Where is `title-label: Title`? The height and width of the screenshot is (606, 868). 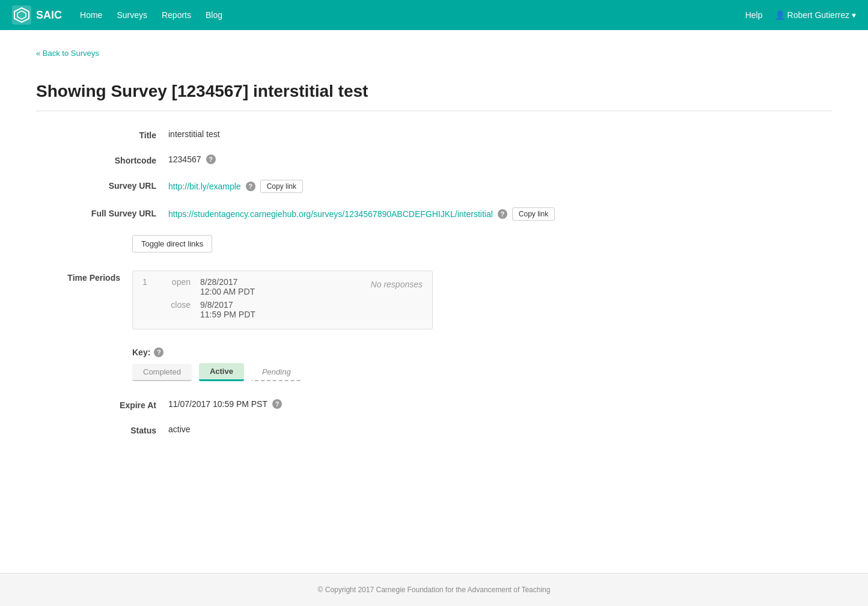
title-label: Title is located at coordinates (120, 135).